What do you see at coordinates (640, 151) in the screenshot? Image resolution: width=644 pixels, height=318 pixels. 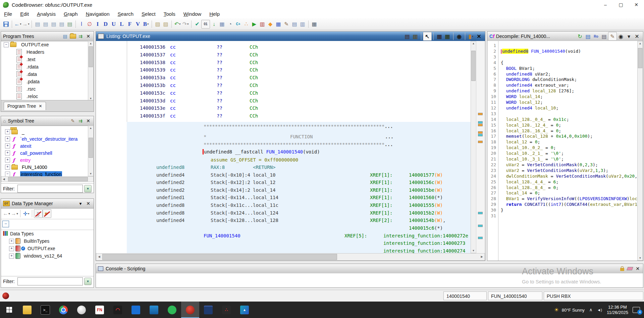 I see `decompiler-vscrollbar: ▲▼` at bounding box center [640, 151].